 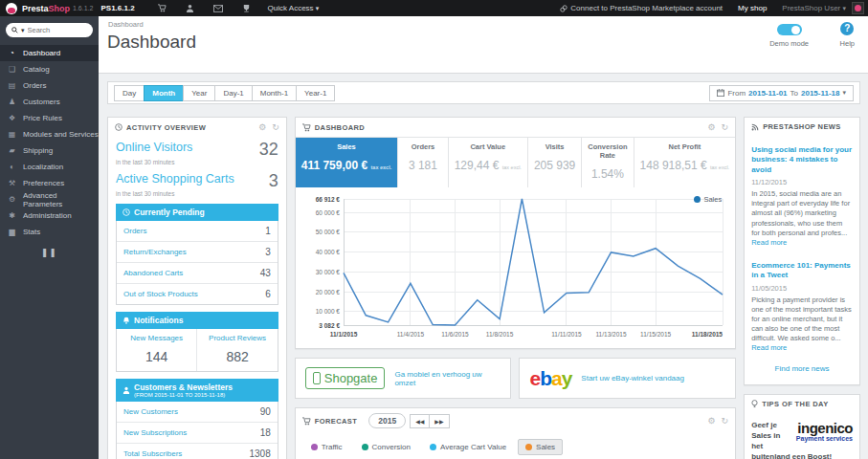 I want to click on chart-legend: Sales, so click(x=708, y=199).